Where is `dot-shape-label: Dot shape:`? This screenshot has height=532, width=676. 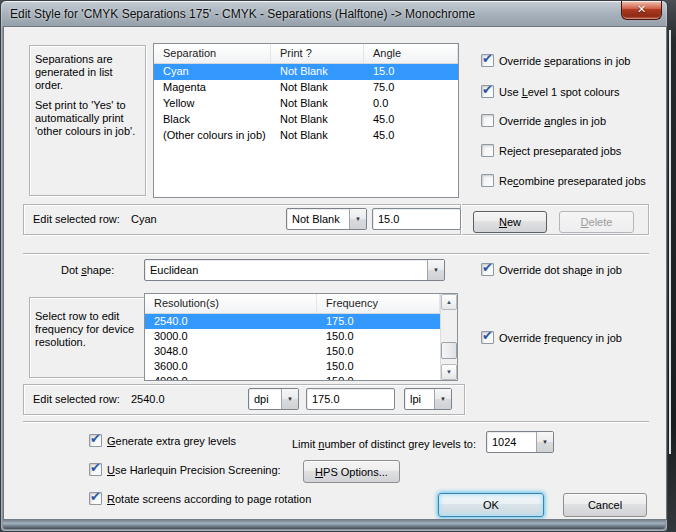 dot-shape-label: Dot shape: is located at coordinates (88, 270).